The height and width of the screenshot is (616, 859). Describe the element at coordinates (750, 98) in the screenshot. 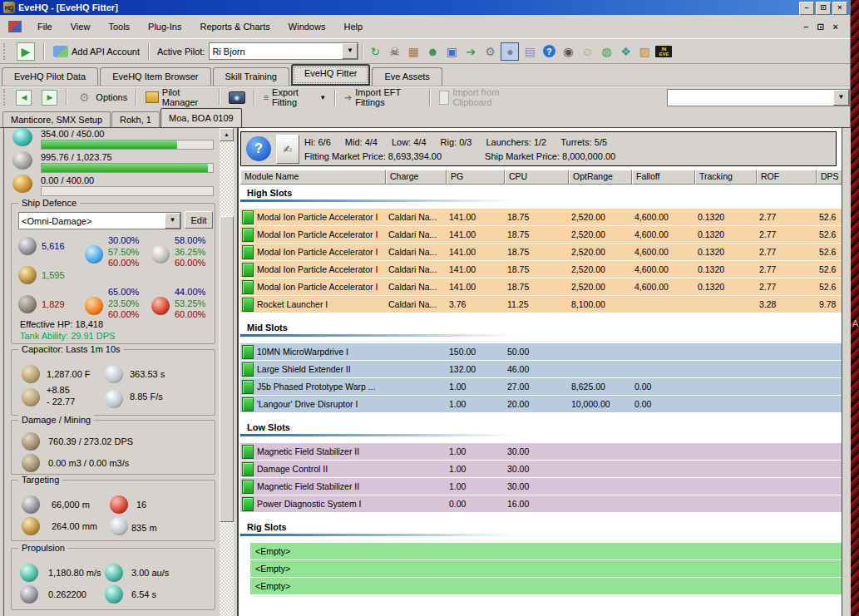

I see `fitting-search-input` at that location.